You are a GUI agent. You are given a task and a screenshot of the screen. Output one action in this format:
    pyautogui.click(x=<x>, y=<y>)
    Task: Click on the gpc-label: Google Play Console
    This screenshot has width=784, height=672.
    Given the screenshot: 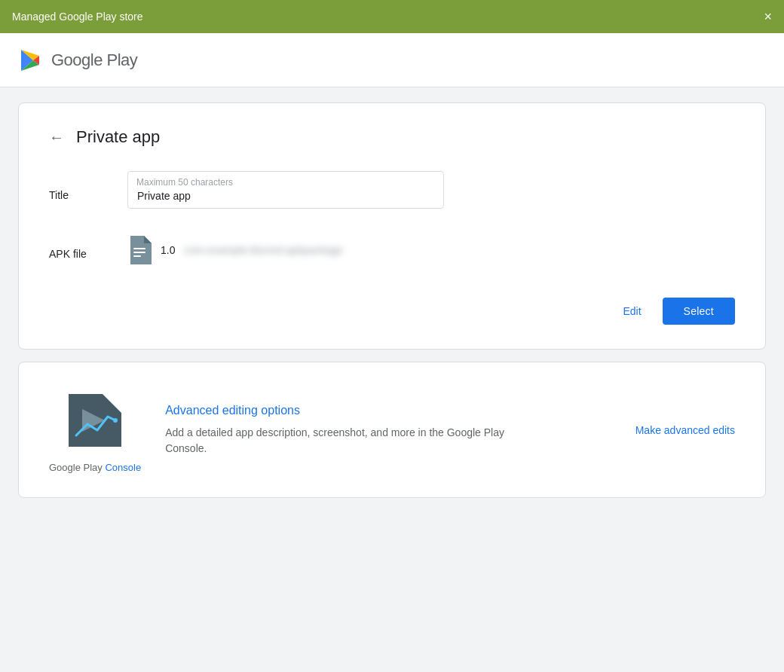 What is the action you would take?
    pyautogui.click(x=95, y=467)
    